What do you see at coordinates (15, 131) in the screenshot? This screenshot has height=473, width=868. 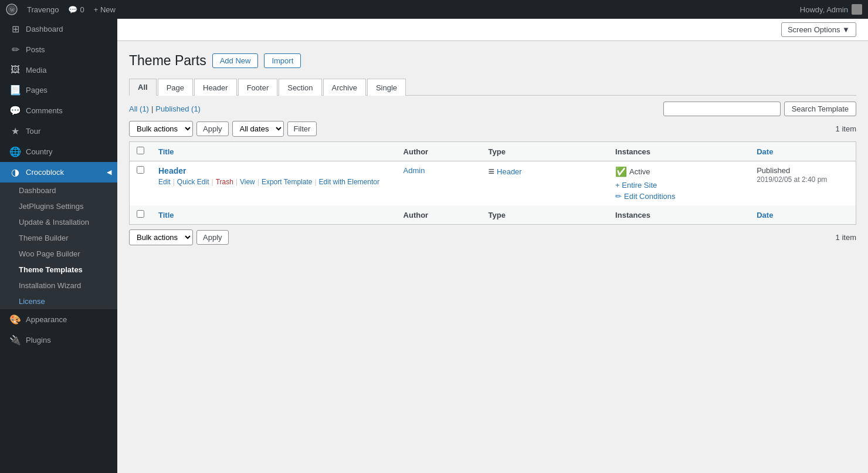 I see `tour-icon: ★` at bounding box center [15, 131].